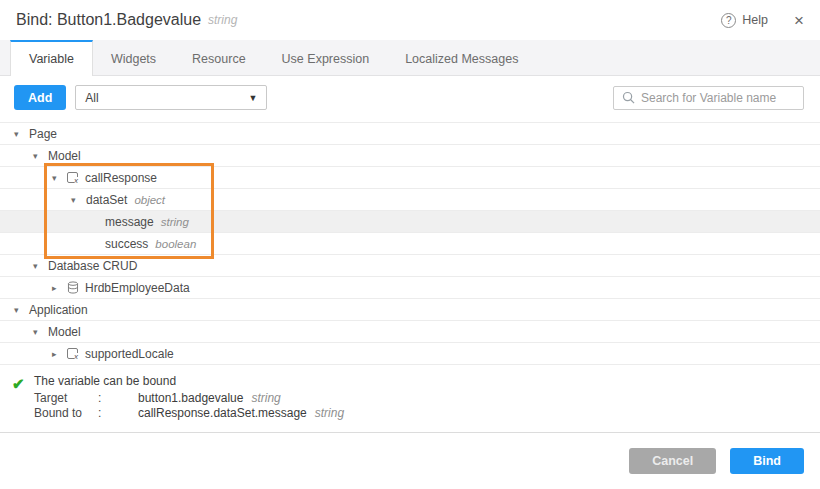 The width and height of the screenshot is (820, 489). I want to click on status-row-target: Target:button1.badgevaluestring, so click(189, 398).